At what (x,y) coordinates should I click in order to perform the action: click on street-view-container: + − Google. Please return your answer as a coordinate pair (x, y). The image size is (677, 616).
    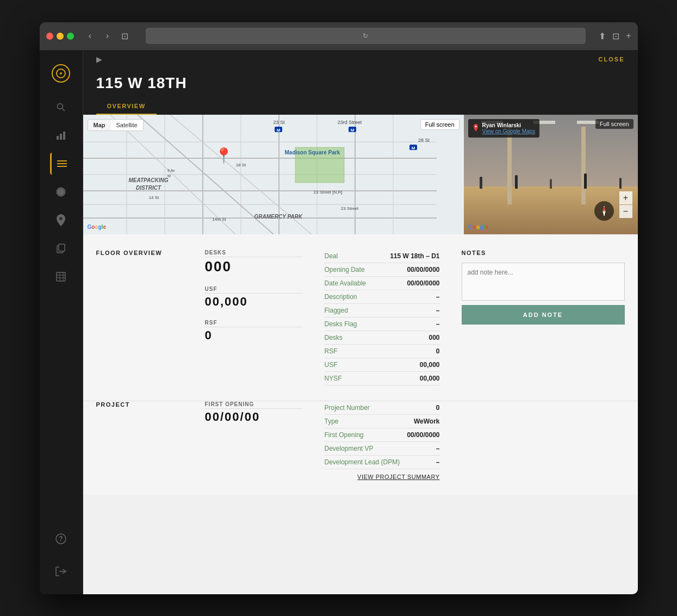
    Looking at the image, I should click on (551, 175).